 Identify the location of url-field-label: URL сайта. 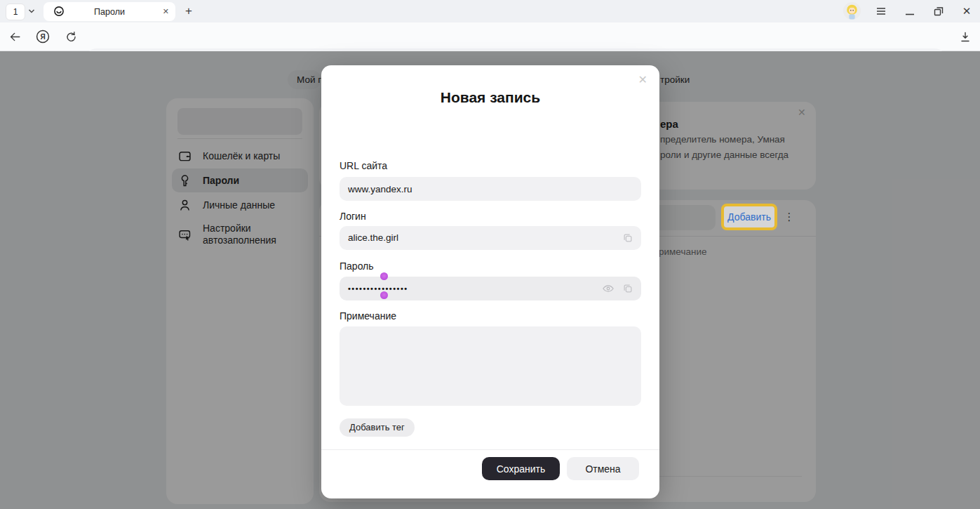
(363, 166).